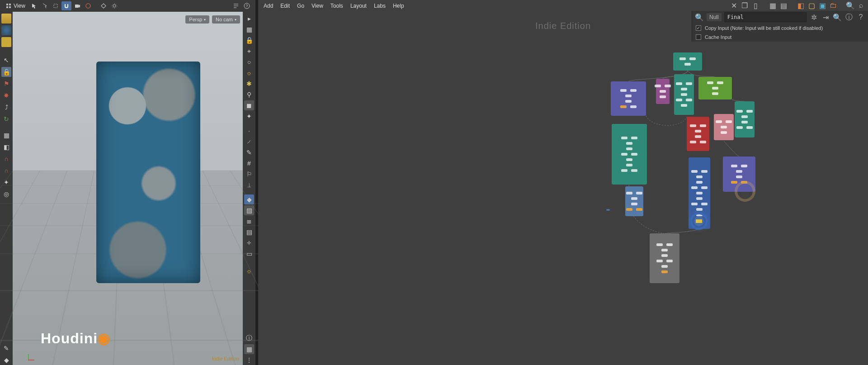 This screenshot has width=868, height=365. What do you see at coordinates (699, 17) in the screenshot?
I see `op-find-icon: 🔍` at bounding box center [699, 17].